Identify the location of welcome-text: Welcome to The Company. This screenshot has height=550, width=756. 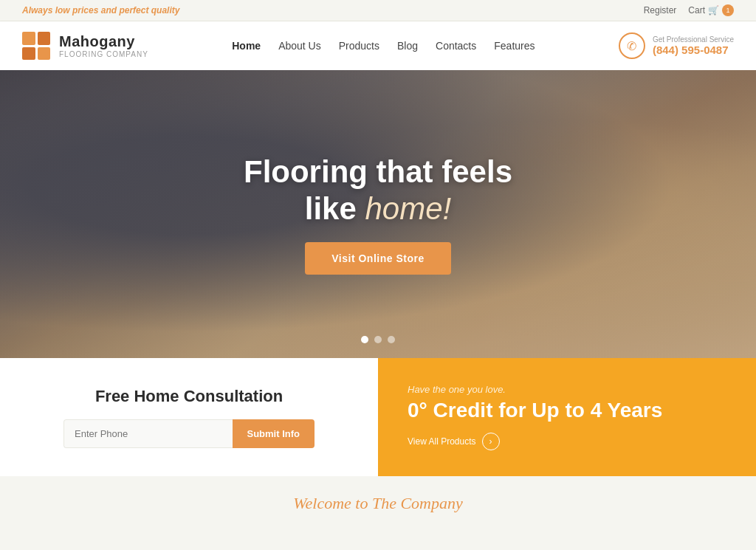
(378, 503).